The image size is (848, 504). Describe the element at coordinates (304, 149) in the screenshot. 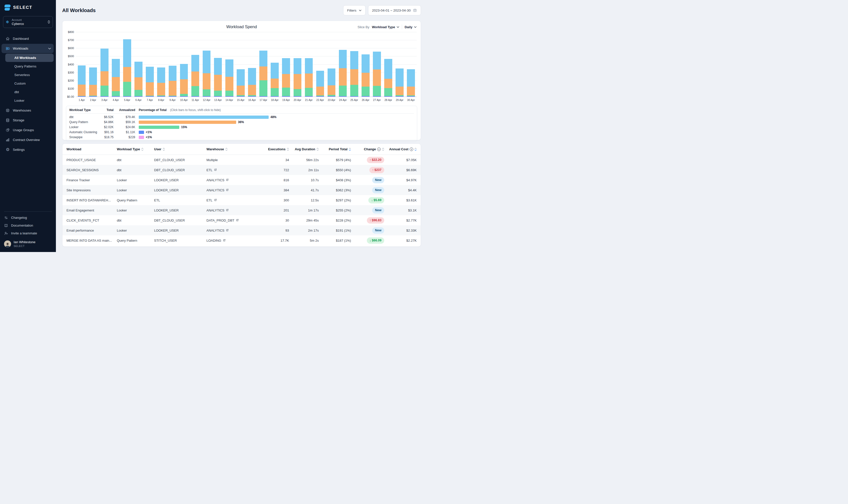

I see `col-avg-duration: Avg Duration` at that location.